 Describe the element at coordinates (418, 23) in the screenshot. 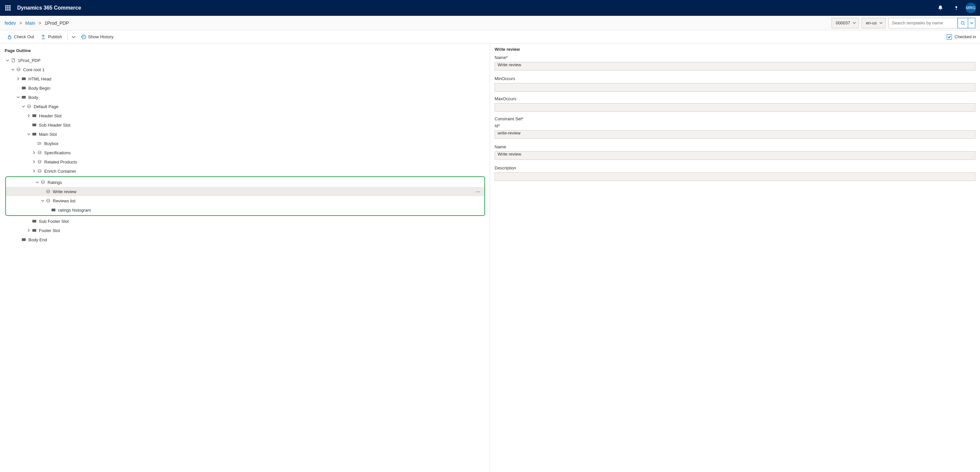

I see `breadcrumb: fedev > Main > 1Prod_PDP` at that location.